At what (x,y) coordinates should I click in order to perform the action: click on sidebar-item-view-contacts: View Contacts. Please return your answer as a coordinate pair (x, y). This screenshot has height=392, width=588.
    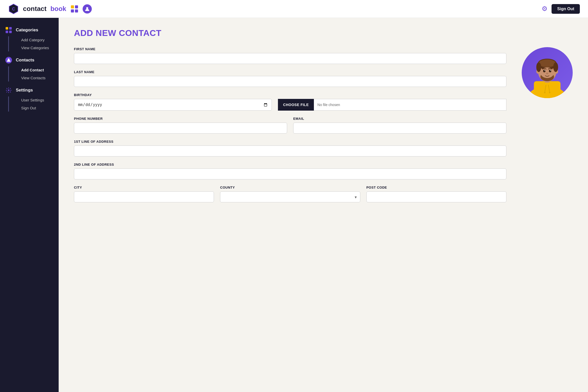
    Looking at the image, I should click on (33, 78).